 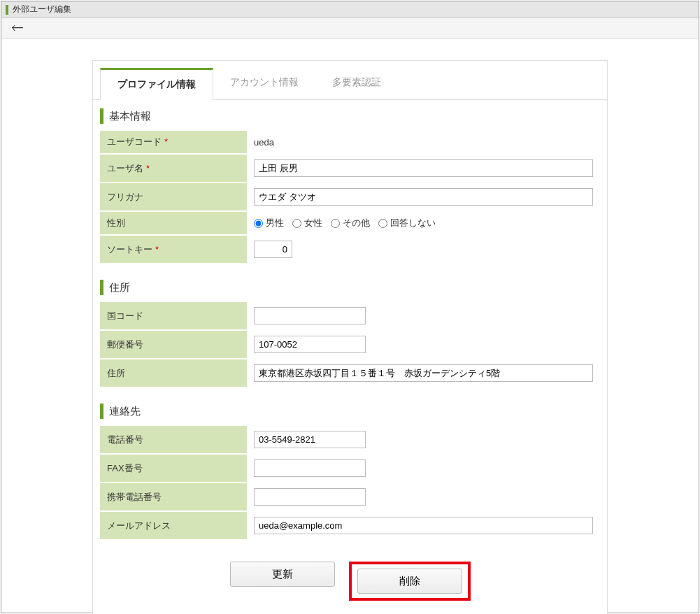 I want to click on input-email, so click(x=424, y=526).